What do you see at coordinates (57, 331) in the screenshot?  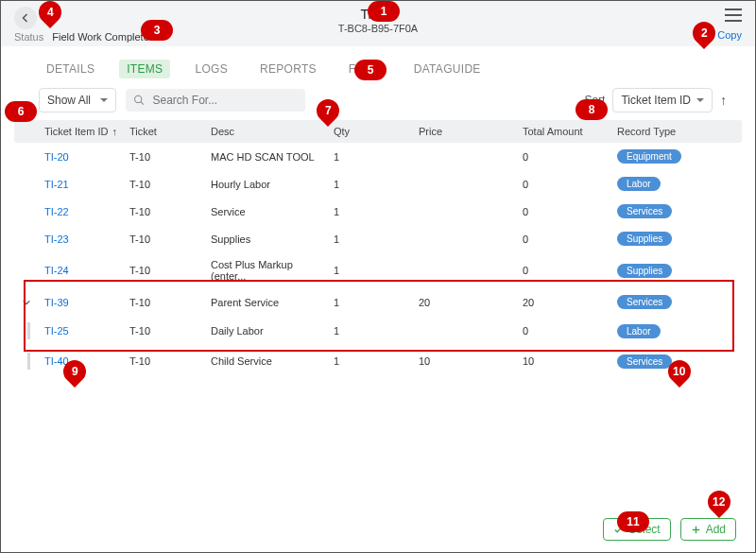 I see `ticket-item-link: TI-25` at bounding box center [57, 331].